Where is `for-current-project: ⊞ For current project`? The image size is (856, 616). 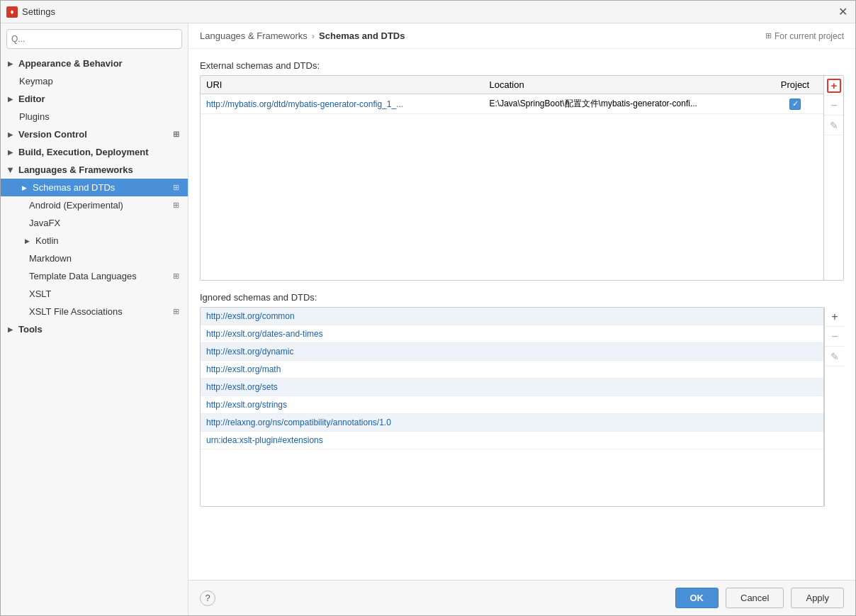
for-current-project: ⊞ For current project is located at coordinates (805, 36).